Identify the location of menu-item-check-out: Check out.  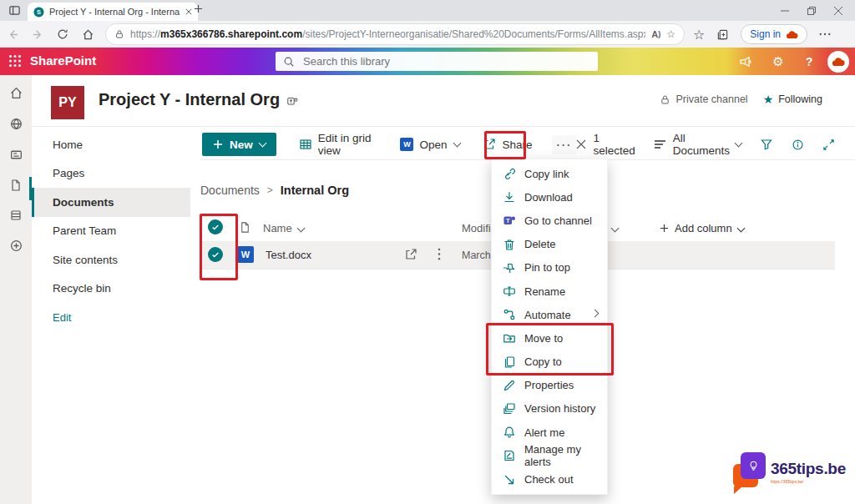
(549, 479).